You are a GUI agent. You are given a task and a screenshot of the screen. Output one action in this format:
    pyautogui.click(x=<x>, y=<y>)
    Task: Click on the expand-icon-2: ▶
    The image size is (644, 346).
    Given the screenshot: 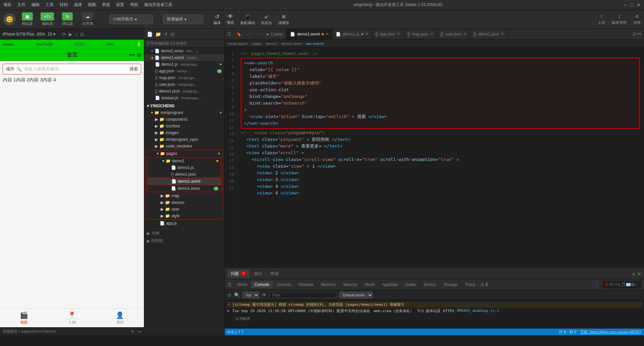 What is the action you would take?
    pyautogui.click(x=229, y=310)
    